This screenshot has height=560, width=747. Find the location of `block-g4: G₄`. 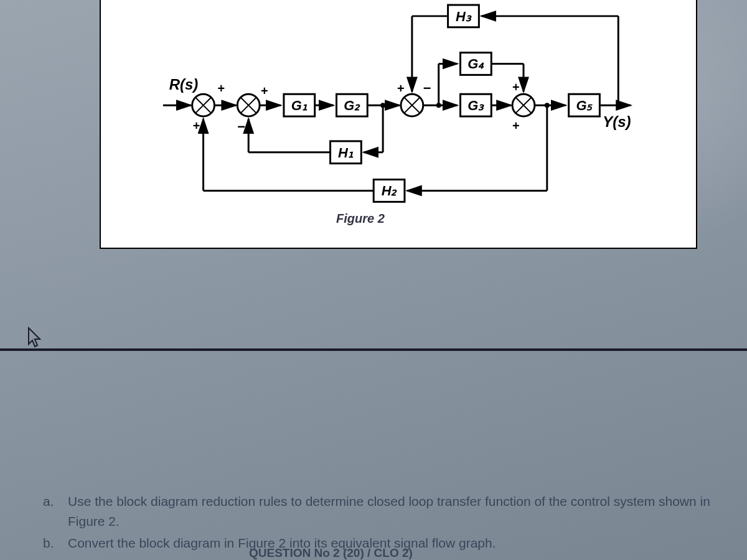

block-g4: G₄ is located at coordinates (476, 64).